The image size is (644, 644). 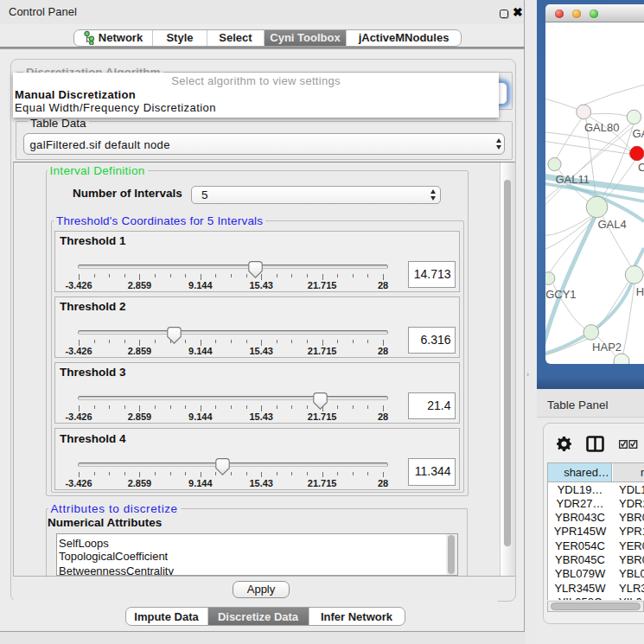 I want to click on svg-text: GAL4, so click(x=612, y=225).